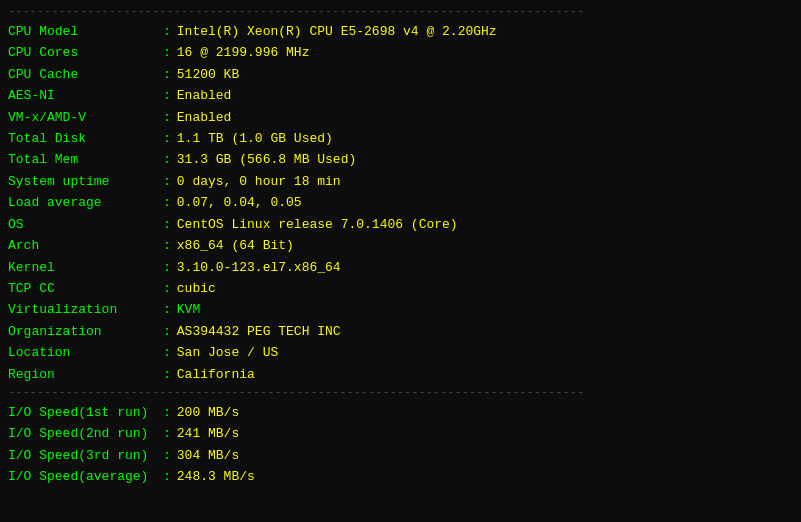 This screenshot has width=801, height=522. Describe the element at coordinates (400, 118) in the screenshot. I see `table-row: VM-x/AMD-V: Enabled` at that location.